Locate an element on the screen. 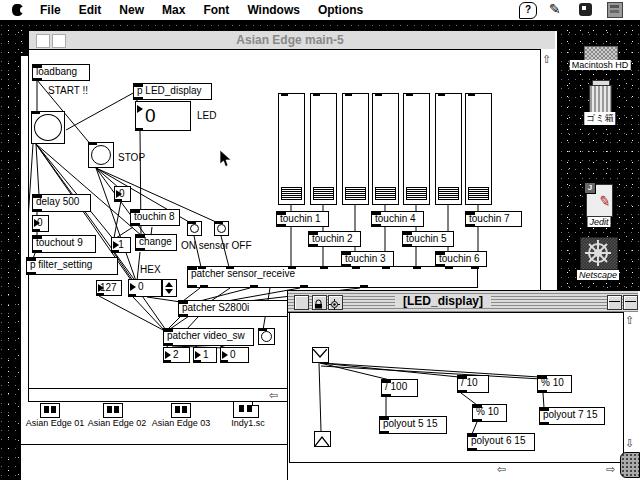 The width and height of the screenshot is (640, 480). menu-font: Font is located at coordinates (216, 10).